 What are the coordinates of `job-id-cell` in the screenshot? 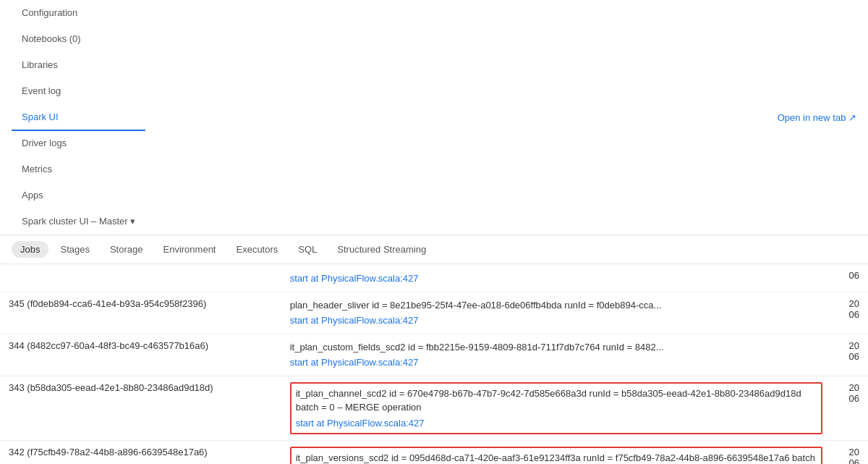 It's located at (140, 278).